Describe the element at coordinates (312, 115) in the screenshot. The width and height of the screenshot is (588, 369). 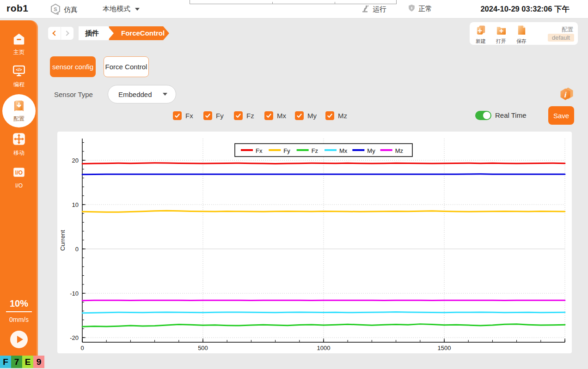
I see `checkbox-label: My` at that location.